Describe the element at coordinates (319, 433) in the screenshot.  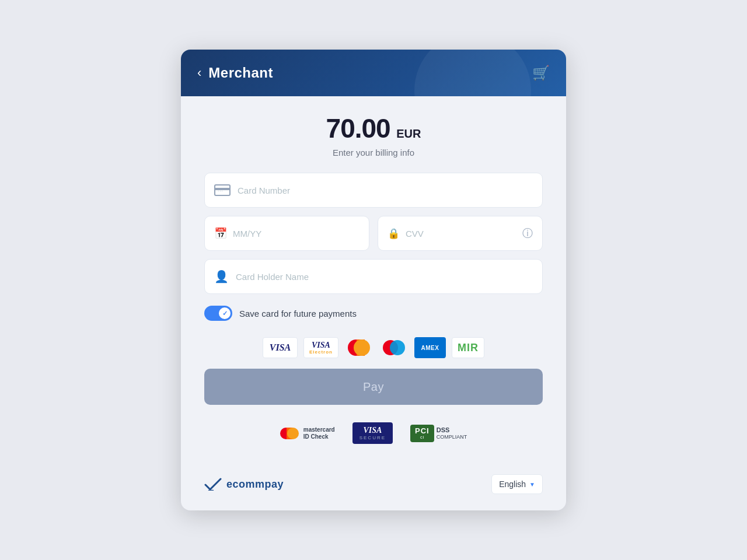
I see `mc-id-check-text: mastercardID Check` at that location.